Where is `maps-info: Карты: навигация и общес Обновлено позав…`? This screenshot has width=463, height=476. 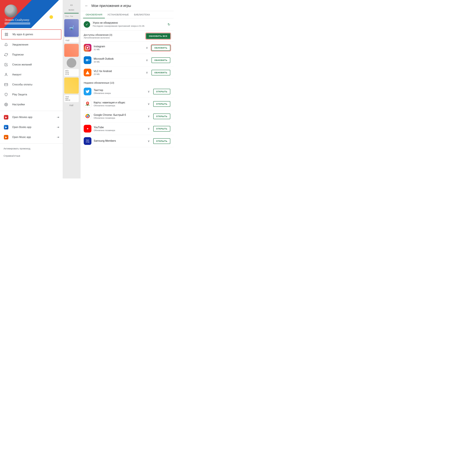 maps-info: Карты: навигация и общес Обновлено позав… is located at coordinates (120, 104).